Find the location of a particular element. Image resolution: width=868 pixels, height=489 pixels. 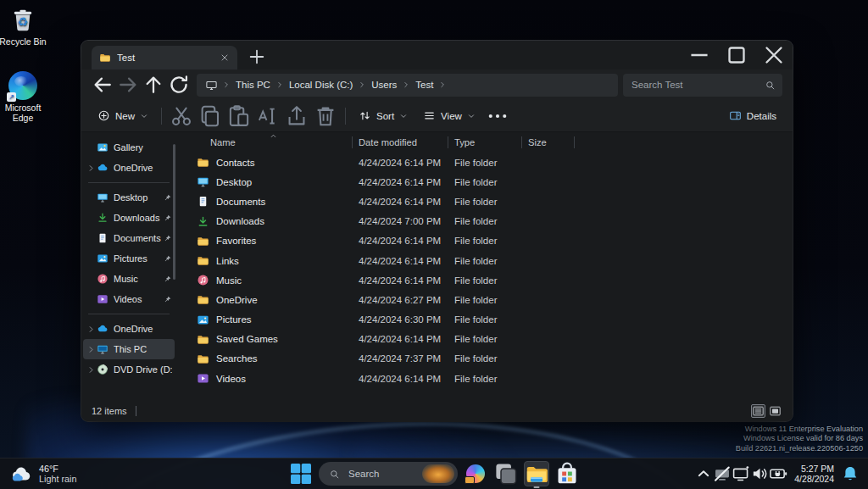

file-row-documents: Documents4/24/2024 6:14 PMFile folder is located at coordinates (491, 202).